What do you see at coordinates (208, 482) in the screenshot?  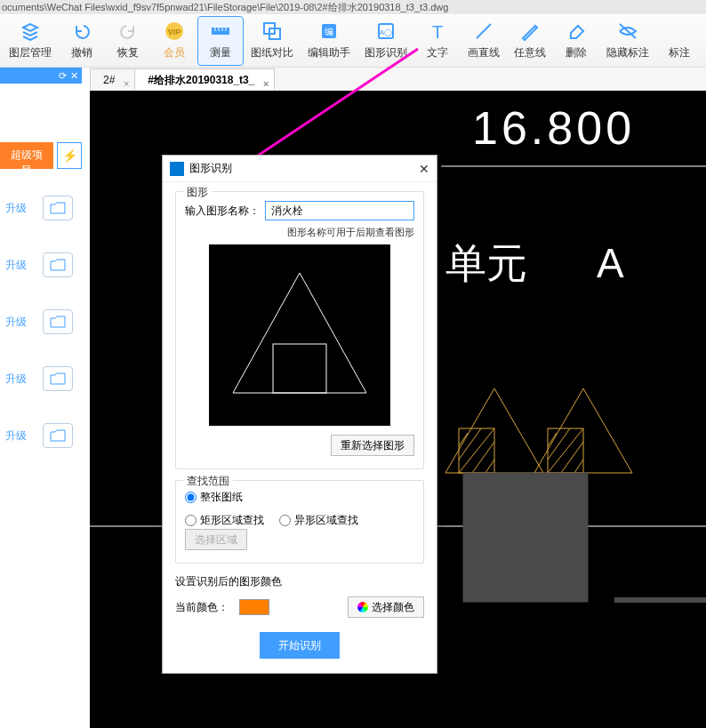 I see `group-label: 查找范围` at bounding box center [208, 482].